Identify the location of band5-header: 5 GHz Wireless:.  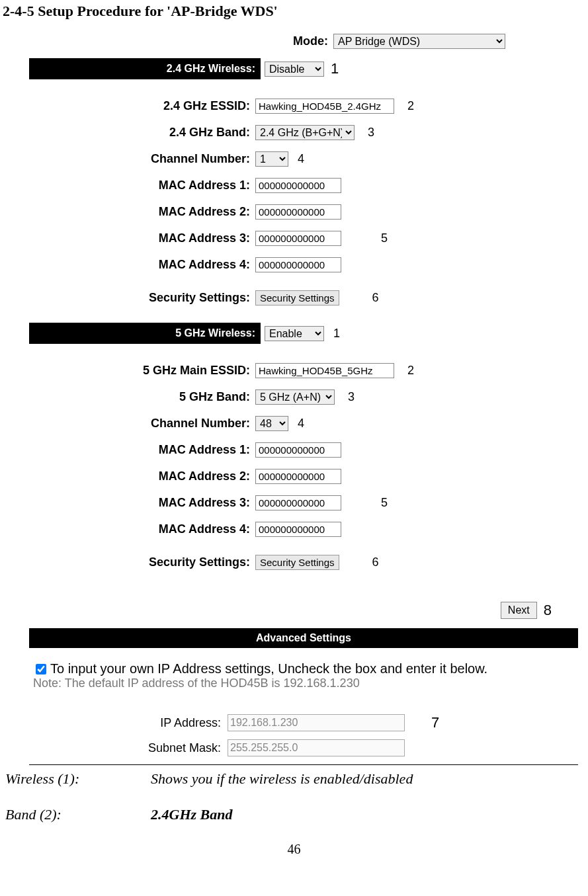
(145, 333).